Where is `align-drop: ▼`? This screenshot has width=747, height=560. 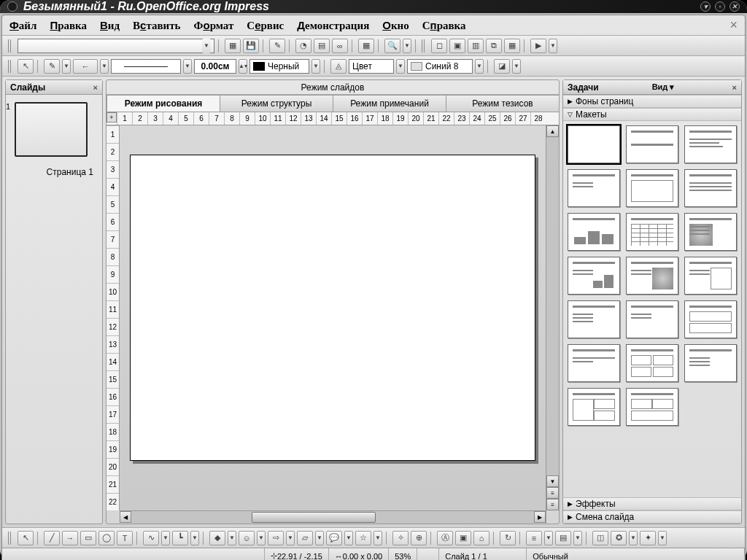 align-drop: ▼ is located at coordinates (549, 538).